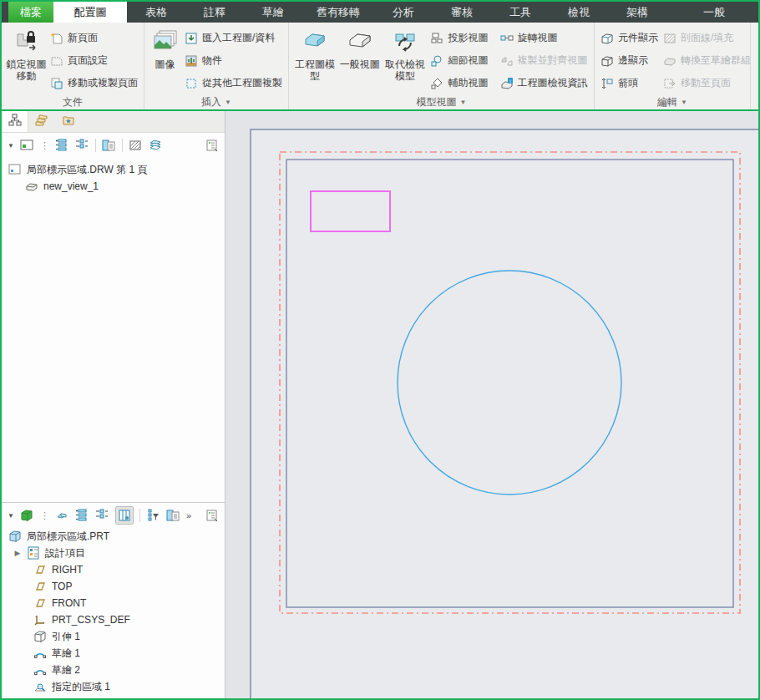 The height and width of the screenshot is (700, 760). Describe the element at coordinates (66, 653) in the screenshot. I see `sketch-1-label: 草繪 1` at that location.